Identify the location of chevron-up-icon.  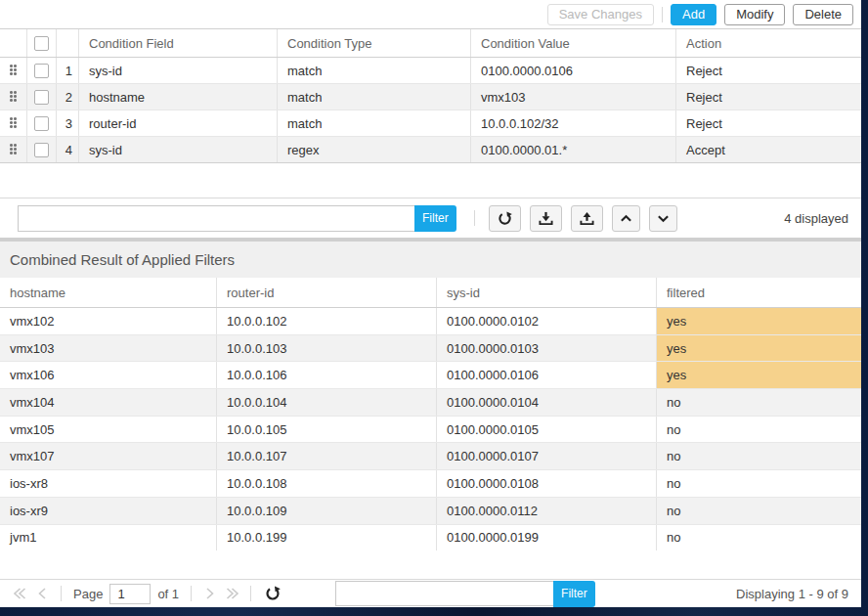
(626, 219).